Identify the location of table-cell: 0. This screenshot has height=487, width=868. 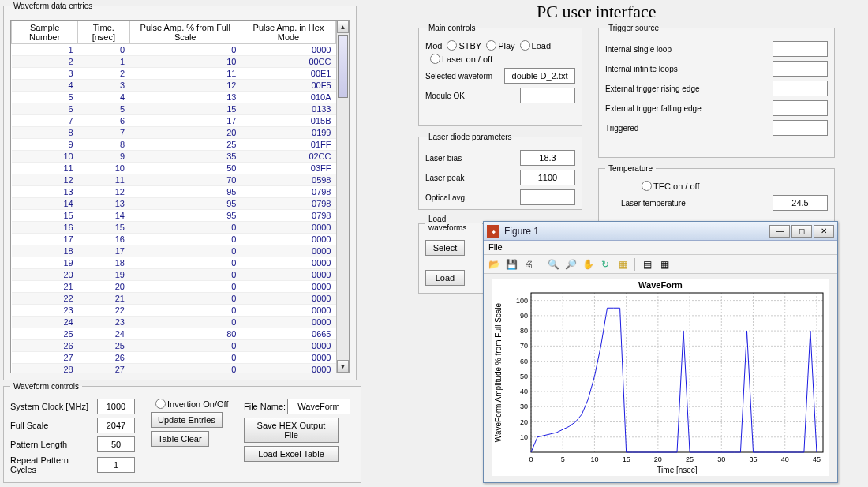
(185, 322).